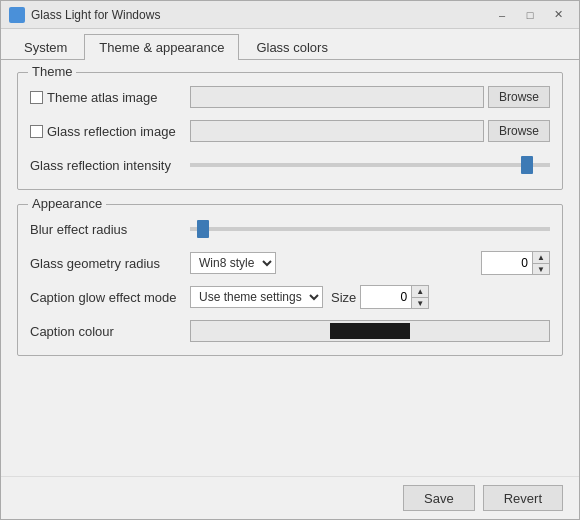  What do you see at coordinates (370, 165) in the screenshot?
I see `reflection-intensity-slider` at bounding box center [370, 165].